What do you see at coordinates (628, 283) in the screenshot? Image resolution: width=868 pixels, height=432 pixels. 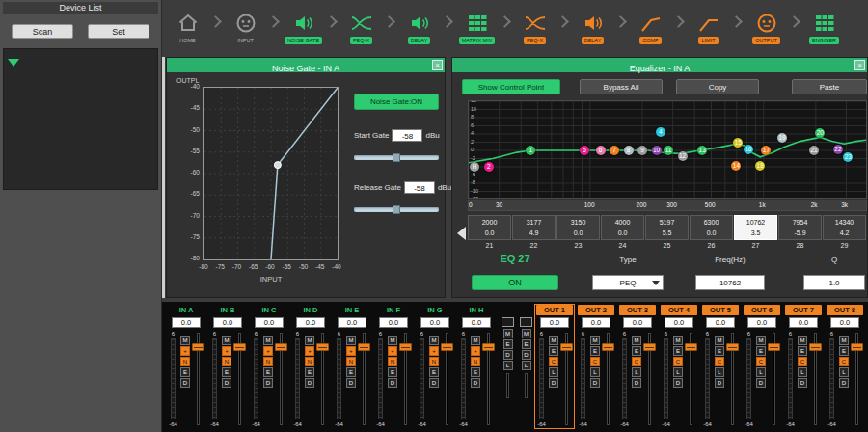 I see `type-dropdown: PEQ` at bounding box center [628, 283].